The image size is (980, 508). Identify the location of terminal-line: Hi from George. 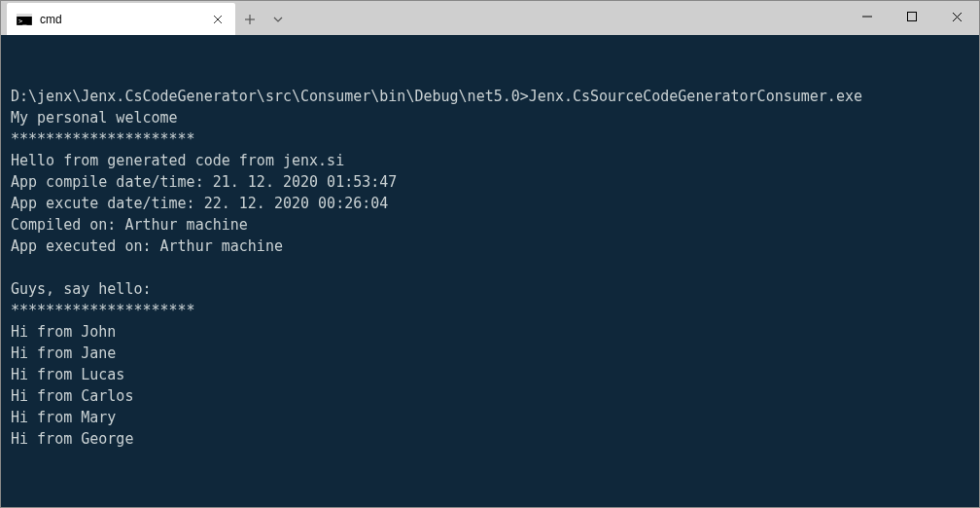
(490, 439).